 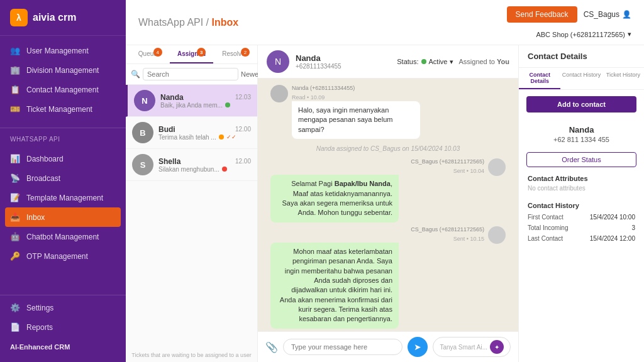 I want to click on add-contact-button: Add to contact, so click(x=581, y=104).